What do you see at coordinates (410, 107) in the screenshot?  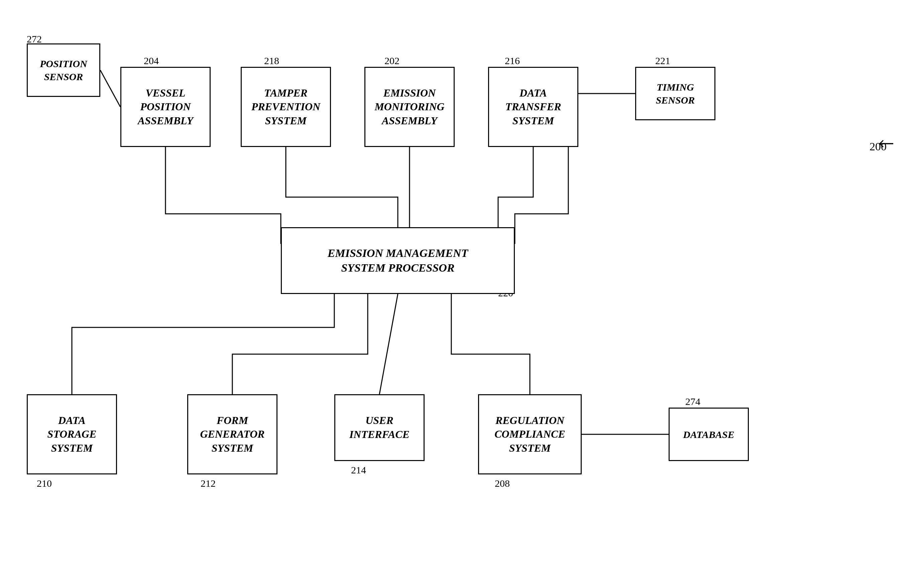 I see `emission-monitoring-box: EMISSIONMONITORINGASSEMBLY` at bounding box center [410, 107].